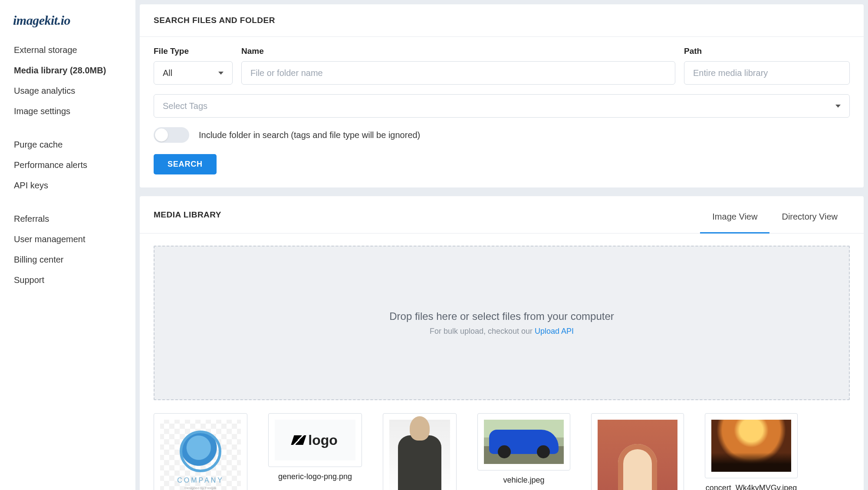  Describe the element at coordinates (68, 24) in the screenshot. I see `brand-logo: imagekit.io` at that location.